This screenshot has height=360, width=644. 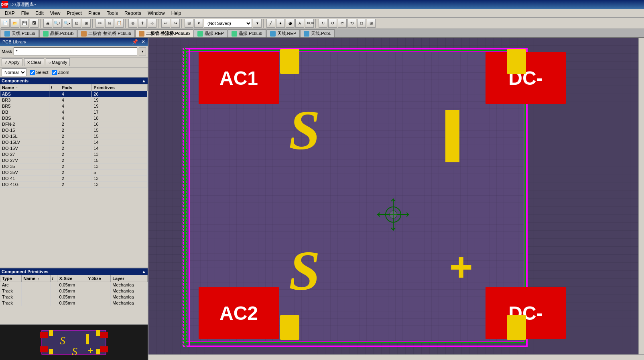 What do you see at coordinates (309, 23) in the screenshot?
I see `coord-button: +10,10` at bounding box center [309, 23].